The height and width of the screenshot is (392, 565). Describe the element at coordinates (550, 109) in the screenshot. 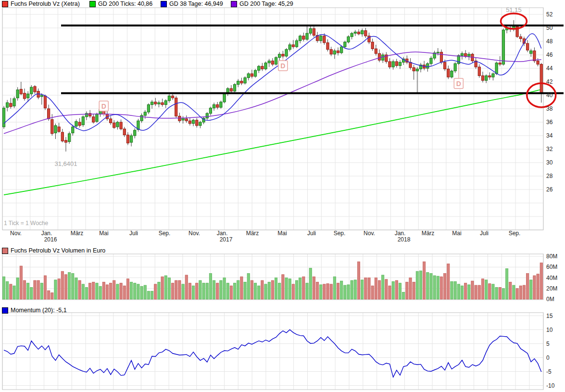

I see `price-axis-tick-label: 38` at that location.